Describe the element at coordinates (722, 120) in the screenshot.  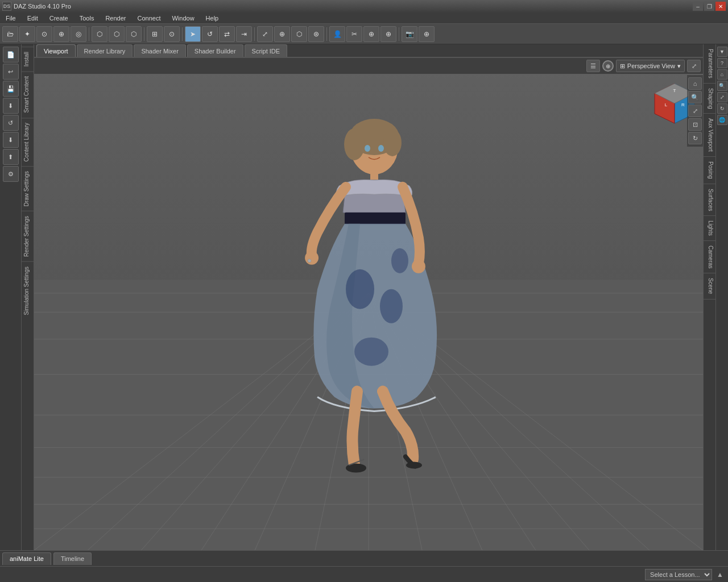
I see `fr-btn-globe: 🌐` at that location.